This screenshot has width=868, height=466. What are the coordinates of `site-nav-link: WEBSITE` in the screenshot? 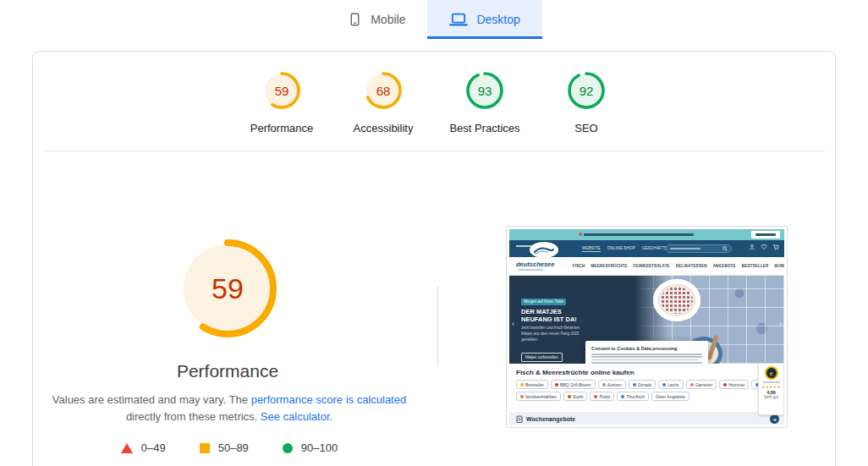 It's located at (591, 249).